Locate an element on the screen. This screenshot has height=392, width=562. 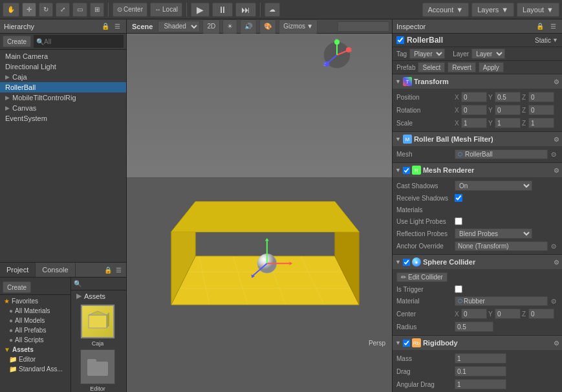
hierarchy-search-input is located at coordinates (83, 41).